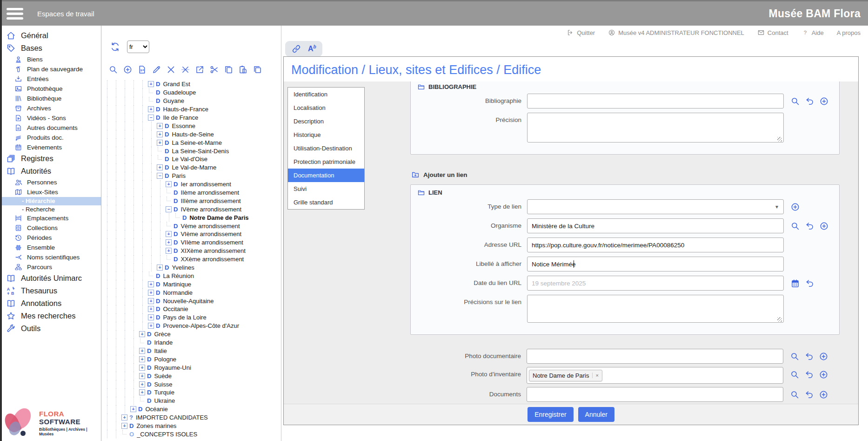  Describe the element at coordinates (191, 393) in the screenshot. I see `tree-node-turquie: +DTurquie` at that location.